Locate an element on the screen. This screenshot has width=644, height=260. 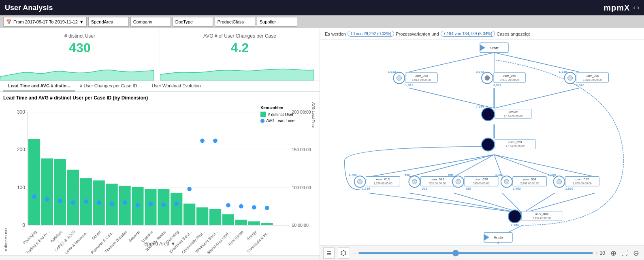
svg-text: Commodity Resi... is located at coordinates (194, 242).